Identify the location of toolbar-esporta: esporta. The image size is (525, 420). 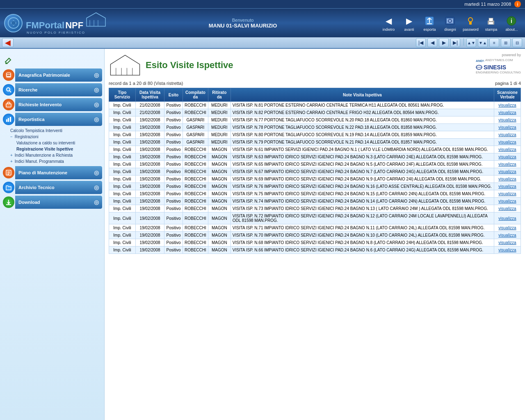
(430, 23).